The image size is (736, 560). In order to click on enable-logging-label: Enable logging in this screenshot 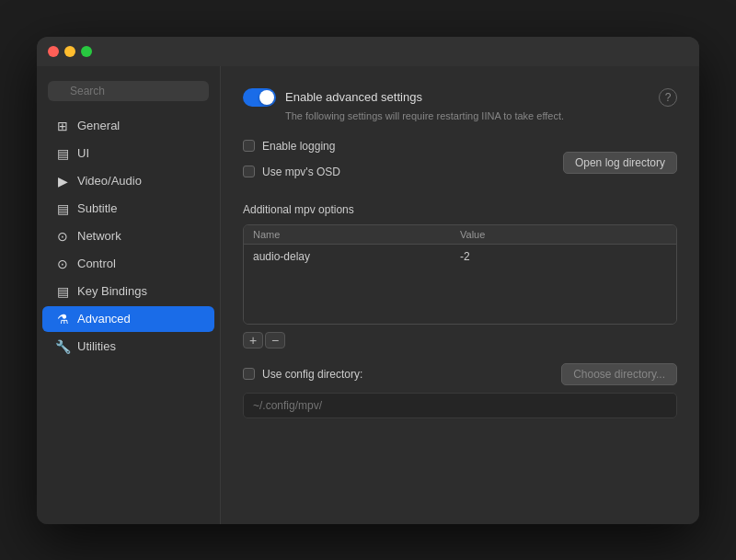, I will do `click(298, 146)`.